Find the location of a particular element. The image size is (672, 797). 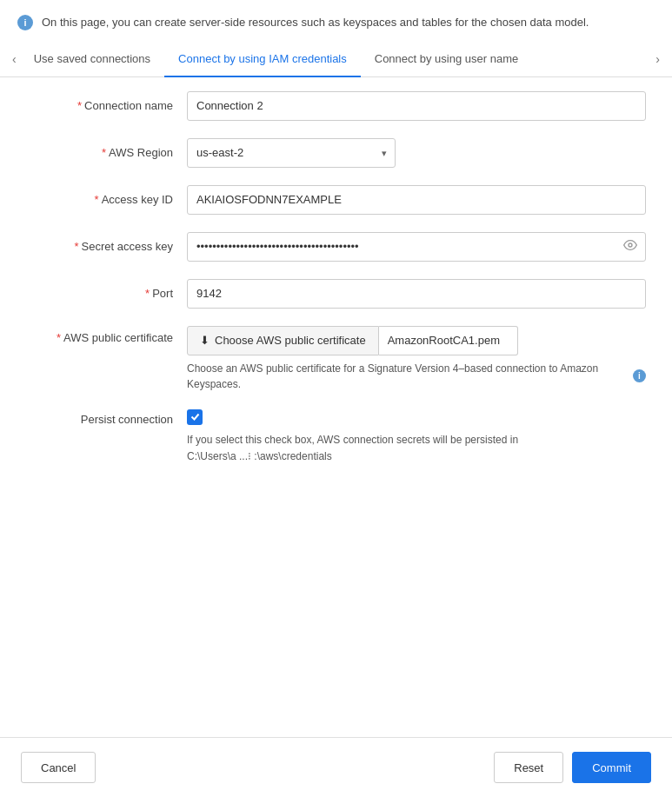

access-key-input is located at coordinates (416, 200).